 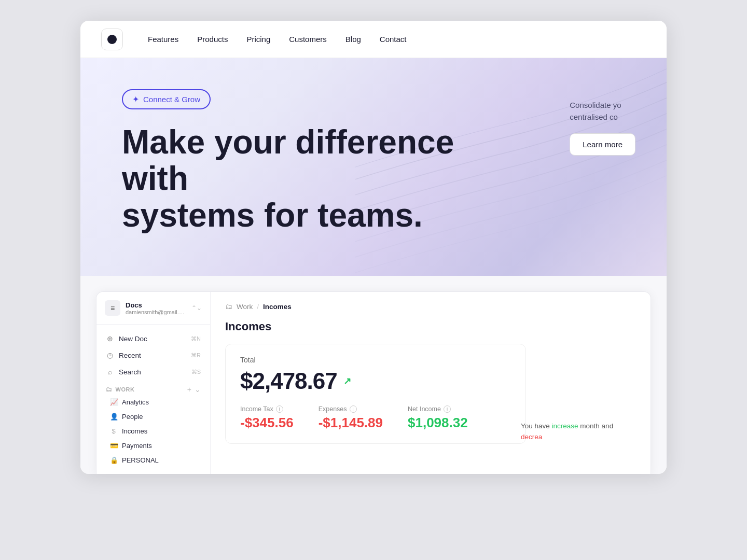 What do you see at coordinates (267, 418) in the screenshot?
I see `metric-income-tax: Income Tax i -$345.56` at bounding box center [267, 418].